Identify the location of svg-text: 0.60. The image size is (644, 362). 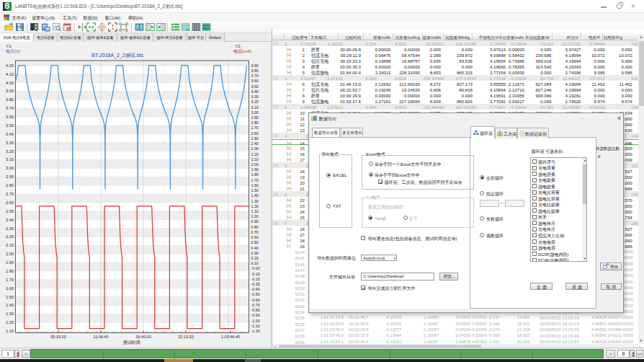
(255, 237).